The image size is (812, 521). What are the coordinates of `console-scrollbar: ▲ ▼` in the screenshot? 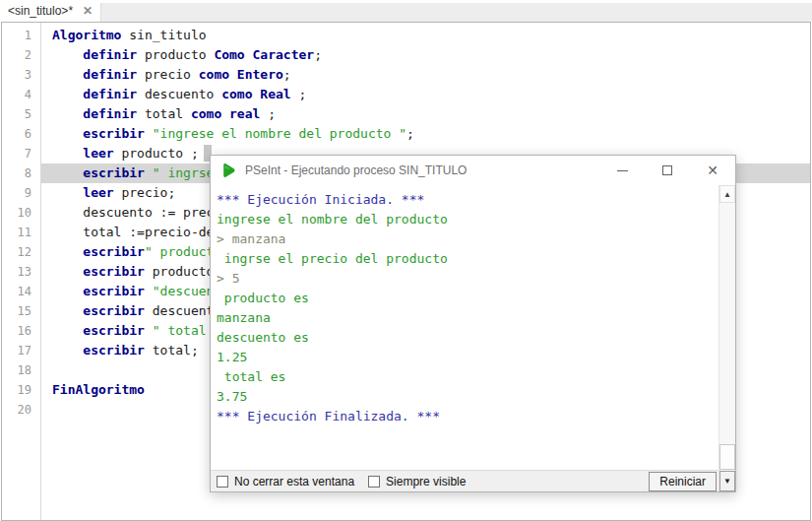 It's located at (726, 339).